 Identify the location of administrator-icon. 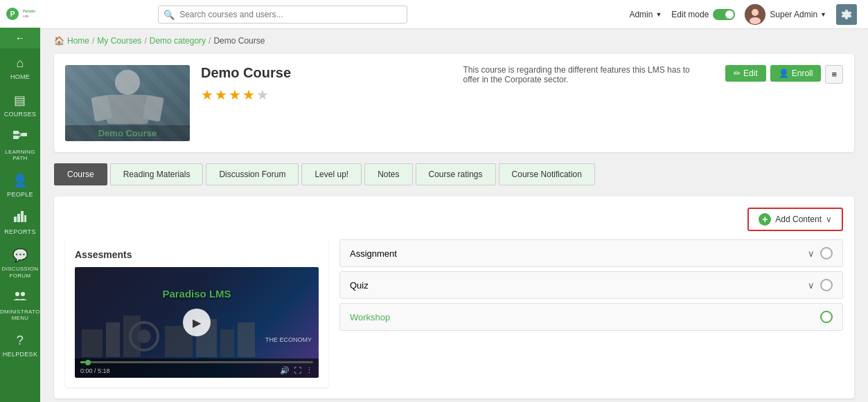
(20, 298).